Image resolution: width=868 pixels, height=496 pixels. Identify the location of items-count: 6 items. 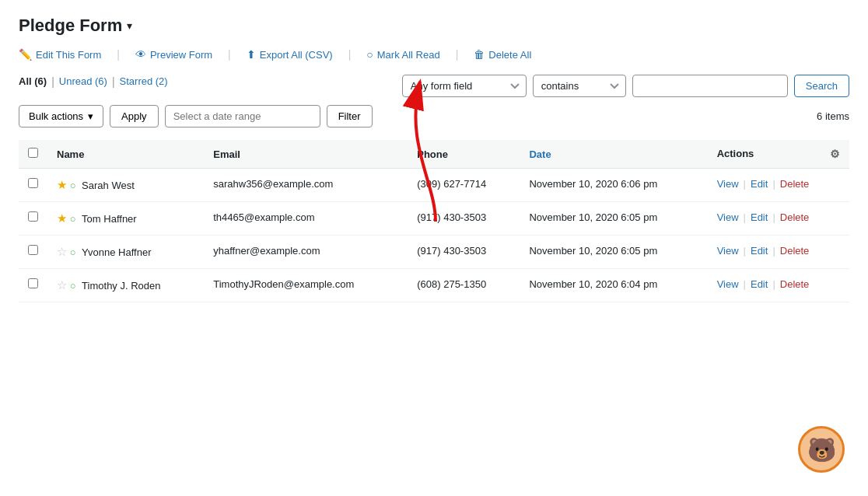
(833, 117).